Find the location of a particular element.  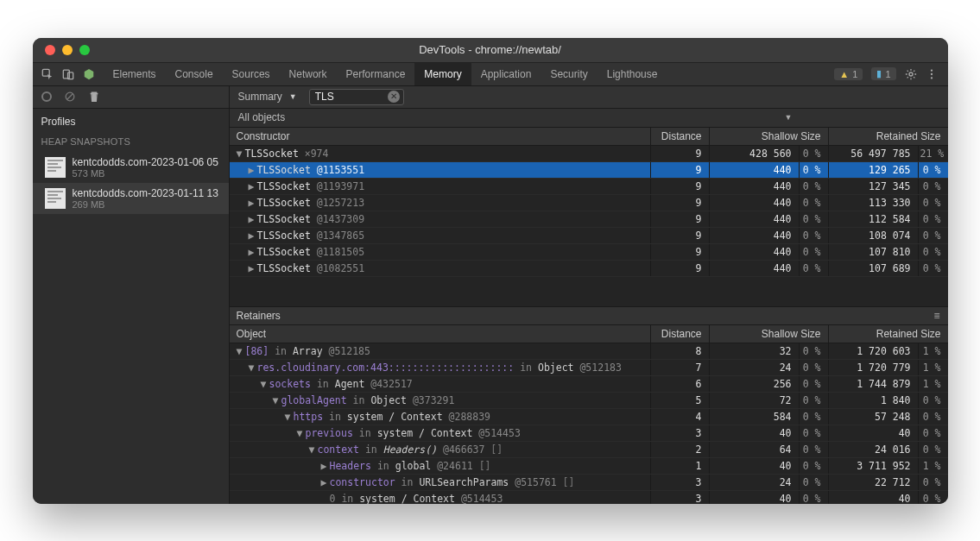

tab-console: Console is located at coordinates (194, 74).